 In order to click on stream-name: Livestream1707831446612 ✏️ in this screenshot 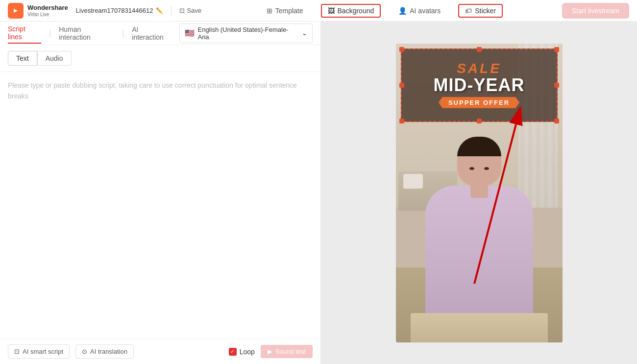, I will do `click(120, 11)`.